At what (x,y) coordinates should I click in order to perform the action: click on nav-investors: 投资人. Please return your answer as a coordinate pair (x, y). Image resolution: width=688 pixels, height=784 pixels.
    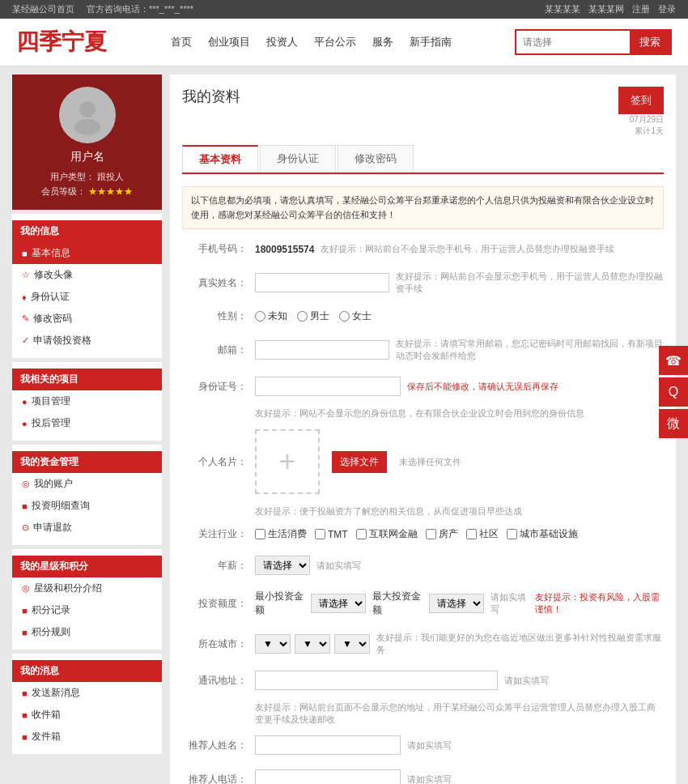
    Looking at the image, I should click on (282, 42).